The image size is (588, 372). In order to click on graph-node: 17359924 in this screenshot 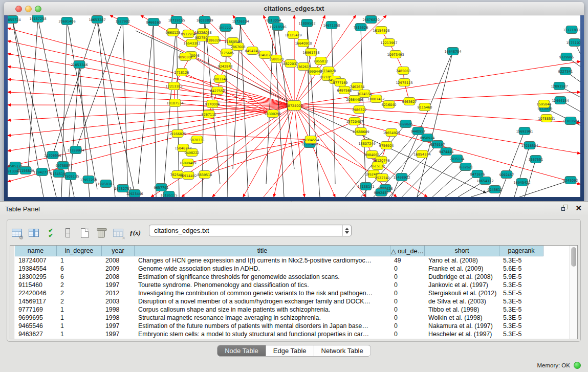, I will do `click(76, 150)`.